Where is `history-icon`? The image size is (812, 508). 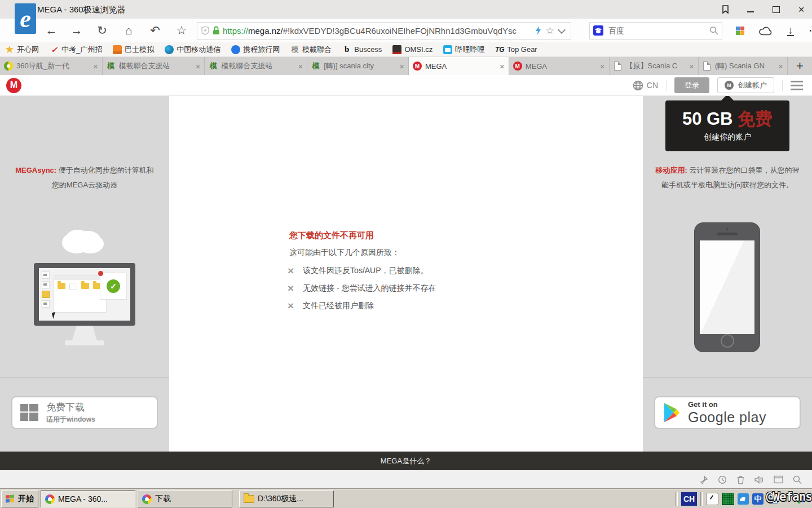 history-icon is located at coordinates (722, 480).